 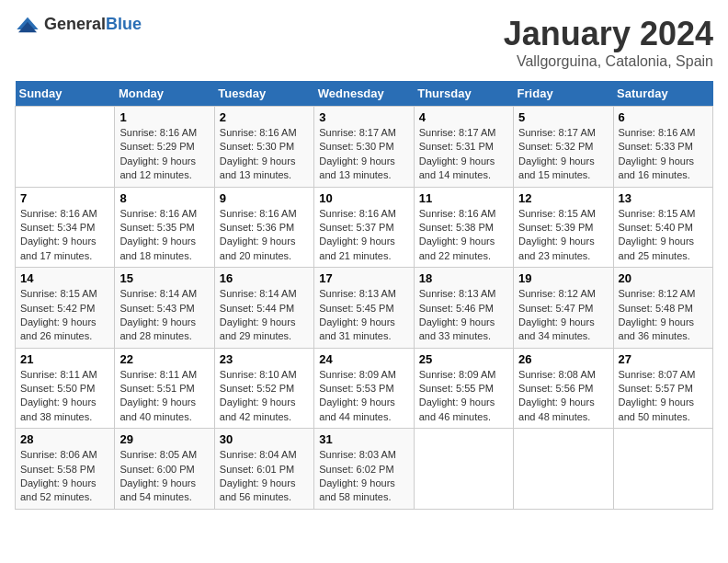 What do you see at coordinates (563, 155) in the screenshot?
I see `day-info: Sunrise: 8:17 AMSunset: 5:32 PMDaylight:…` at bounding box center [563, 155].